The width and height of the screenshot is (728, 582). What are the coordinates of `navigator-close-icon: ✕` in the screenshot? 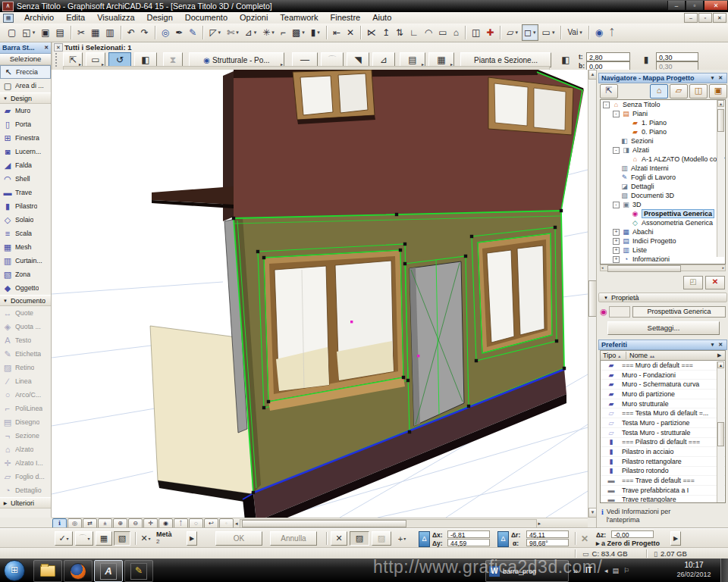 It's located at (721, 77).